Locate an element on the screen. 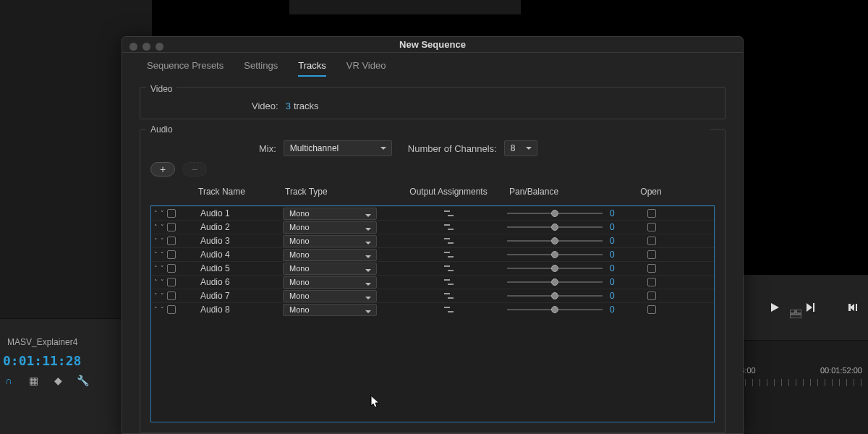 The image size is (868, 434). timecode-display: 0:01:11:28 is located at coordinates (42, 361).